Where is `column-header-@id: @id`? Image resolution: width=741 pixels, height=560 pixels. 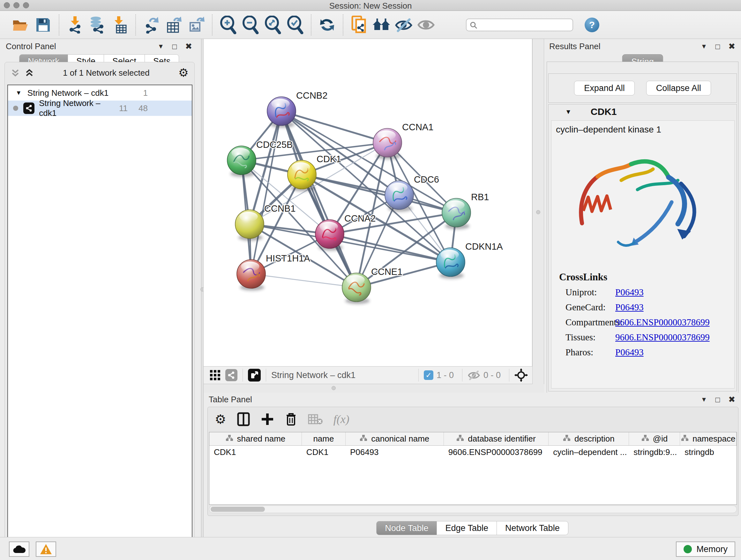 column-header-@id: @id is located at coordinates (655, 439).